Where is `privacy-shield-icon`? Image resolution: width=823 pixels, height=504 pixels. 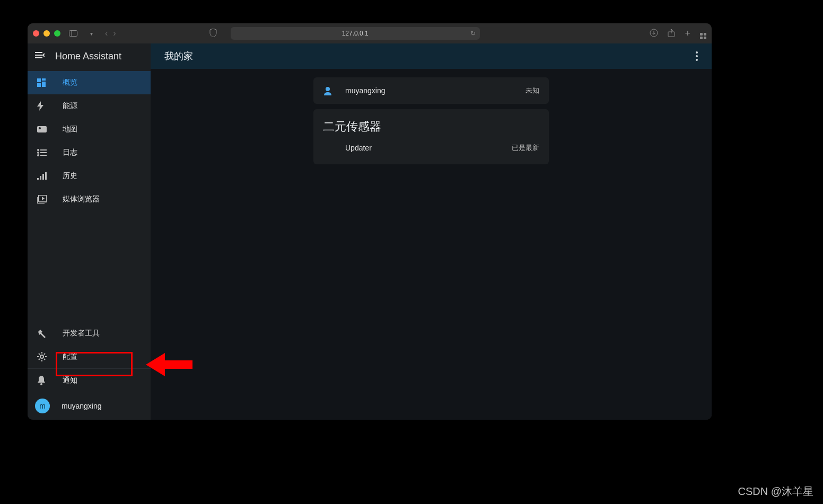
privacy-shield-icon is located at coordinates (213, 34).